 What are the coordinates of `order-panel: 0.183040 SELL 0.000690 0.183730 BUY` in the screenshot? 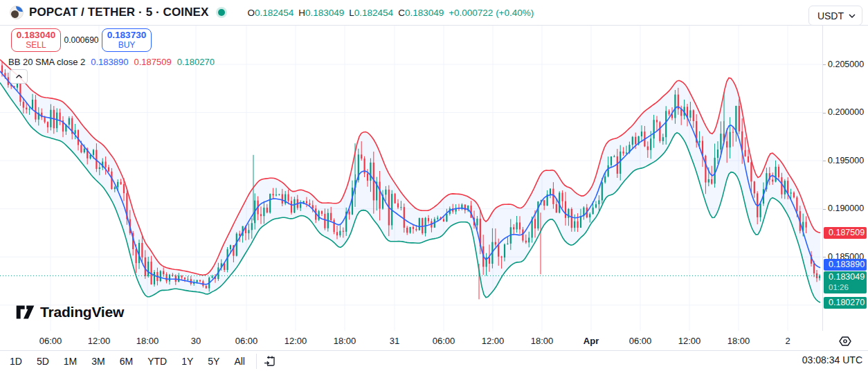 It's located at (82, 40).